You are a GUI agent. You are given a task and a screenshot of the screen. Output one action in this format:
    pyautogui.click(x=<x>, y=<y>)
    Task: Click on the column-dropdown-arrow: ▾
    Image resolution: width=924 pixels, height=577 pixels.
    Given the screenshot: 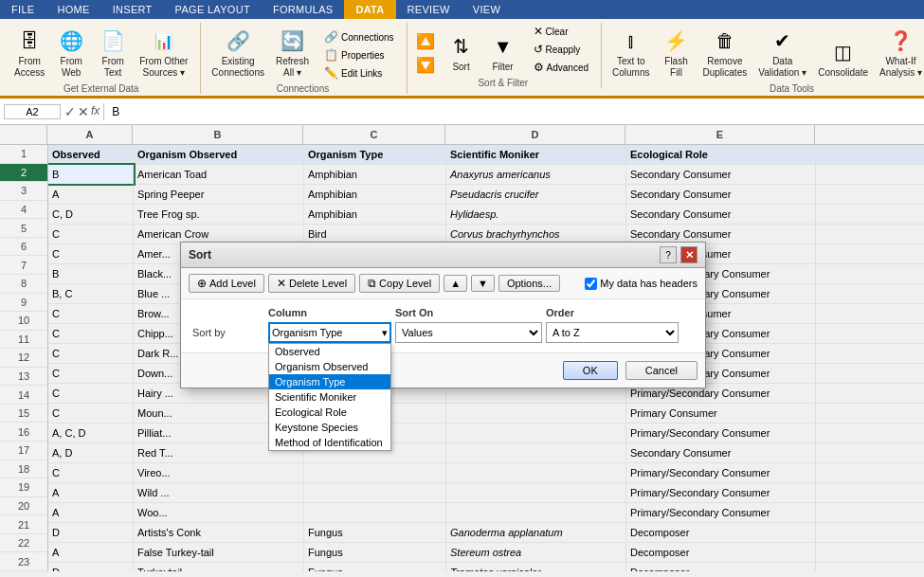 What is the action you would take?
    pyautogui.click(x=385, y=334)
    